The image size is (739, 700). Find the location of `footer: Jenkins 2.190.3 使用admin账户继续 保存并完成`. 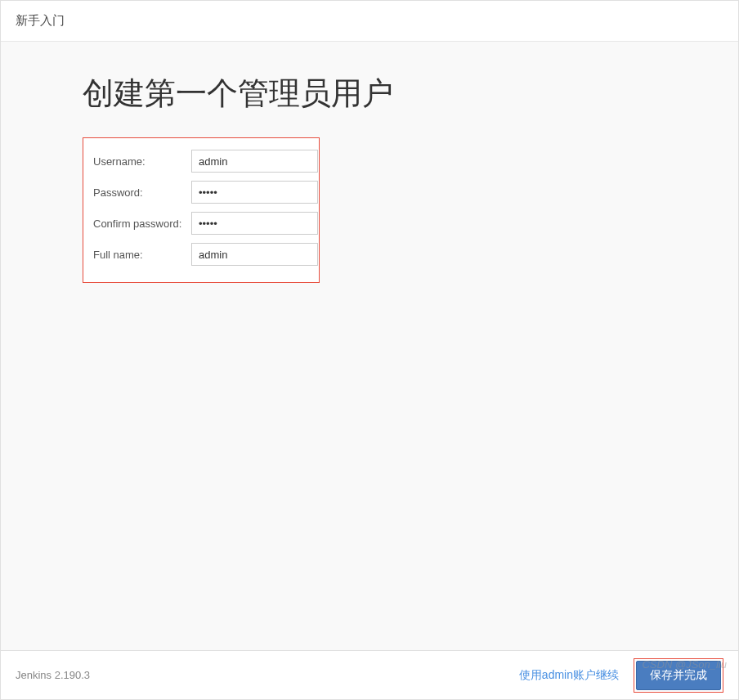

footer: Jenkins 2.190.3 使用admin账户继续 保存并完成 is located at coordinates (370, 675).